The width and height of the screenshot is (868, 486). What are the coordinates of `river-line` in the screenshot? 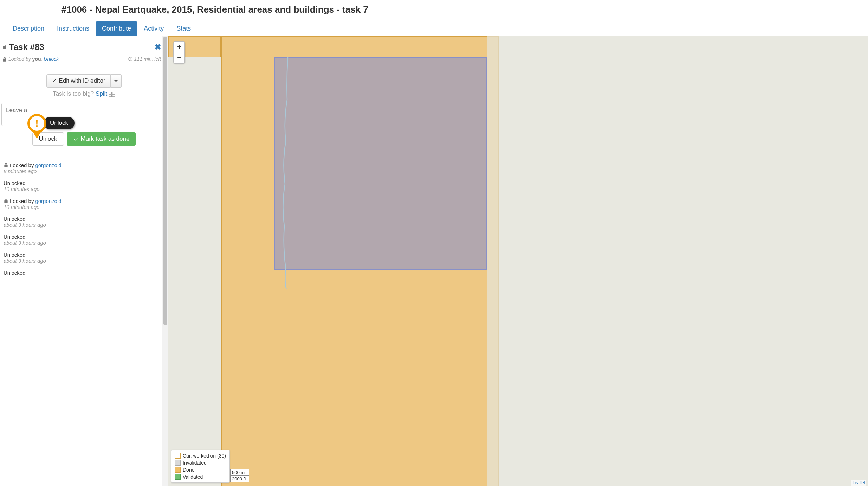 It's located at (285, 173).